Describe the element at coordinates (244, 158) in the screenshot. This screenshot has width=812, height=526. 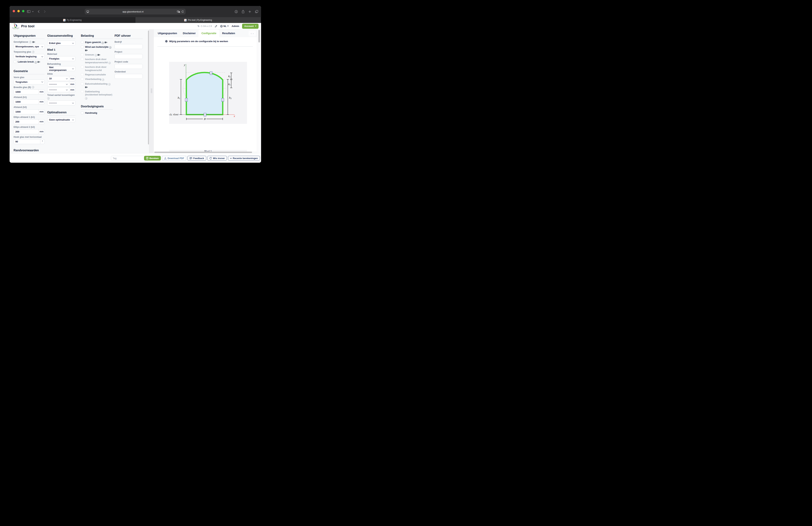
I see `recente-berekeningen-button: « Recente berekeningen` at that location.